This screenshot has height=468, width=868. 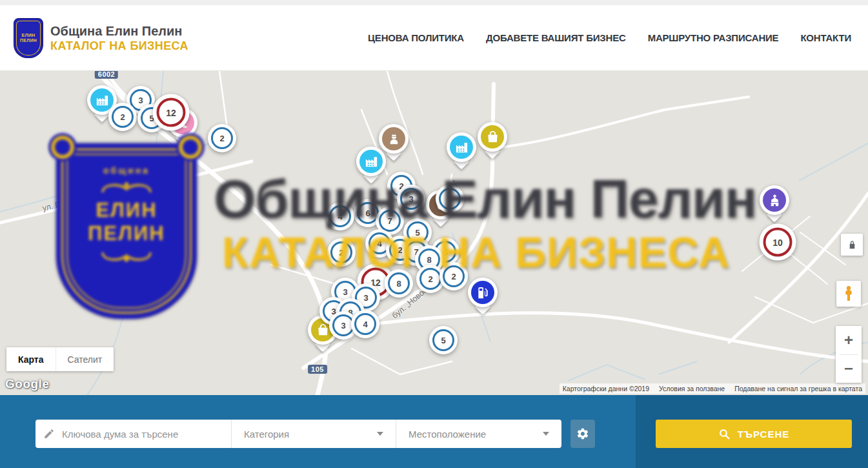 I want to click on municipality-emblem-icon: ЕЛИН ПЕЛИН, so click(x=28, y=38).